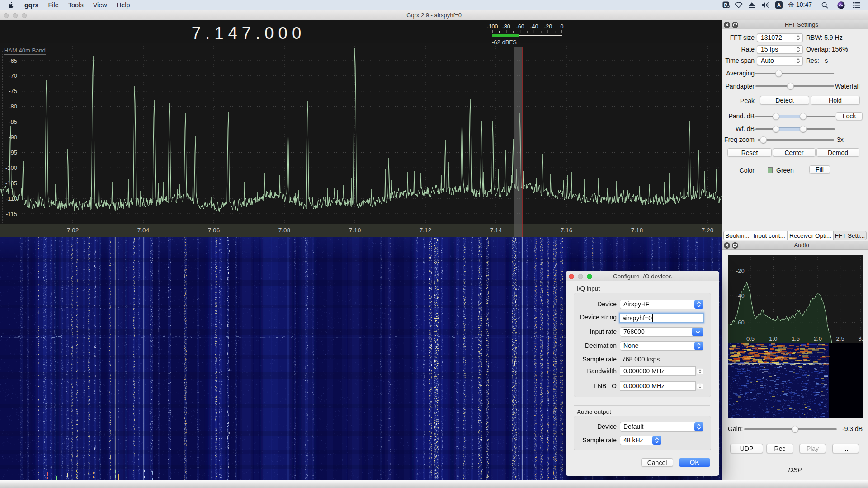  Describe the element at coordinates (566, 230) in the screenshot. I see `svg-text: 7.16` at that location.